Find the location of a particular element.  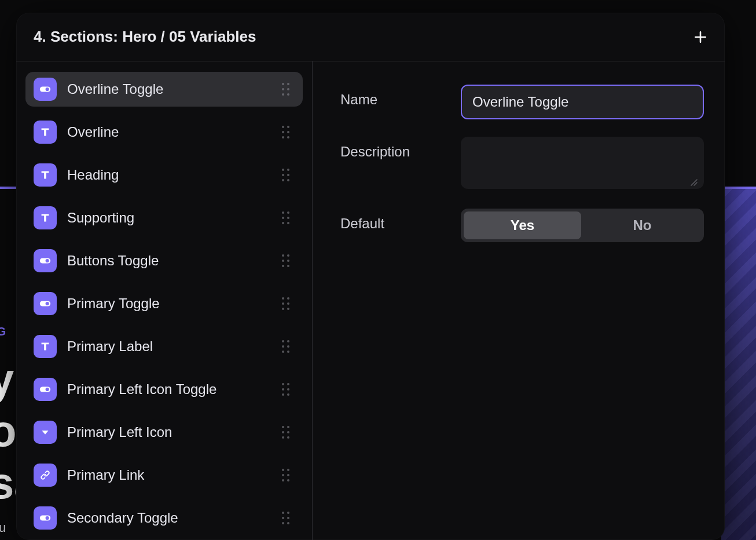

resize-handle-icon is located at coordinates (693, 182).